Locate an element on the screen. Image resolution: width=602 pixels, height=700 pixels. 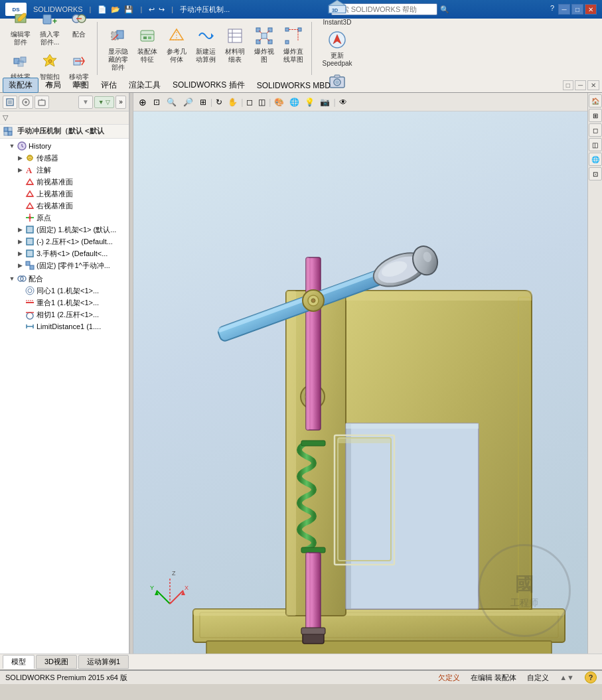
expand-handle: ▶ is located at coordinates (20, 253).